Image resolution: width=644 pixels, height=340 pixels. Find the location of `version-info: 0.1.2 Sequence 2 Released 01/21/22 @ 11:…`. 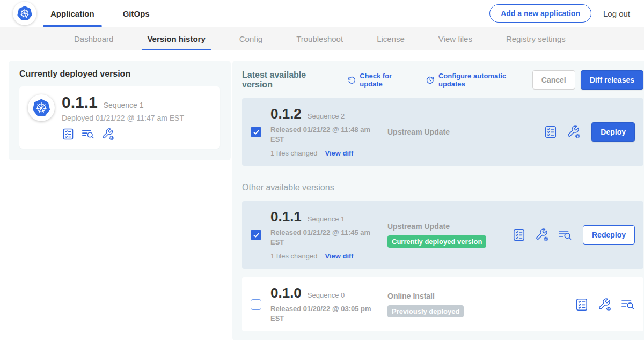

version-info: 0.1.2 Sequence 2 Released 01/21/22 @ 11:… is located at coordinates (329, 132).